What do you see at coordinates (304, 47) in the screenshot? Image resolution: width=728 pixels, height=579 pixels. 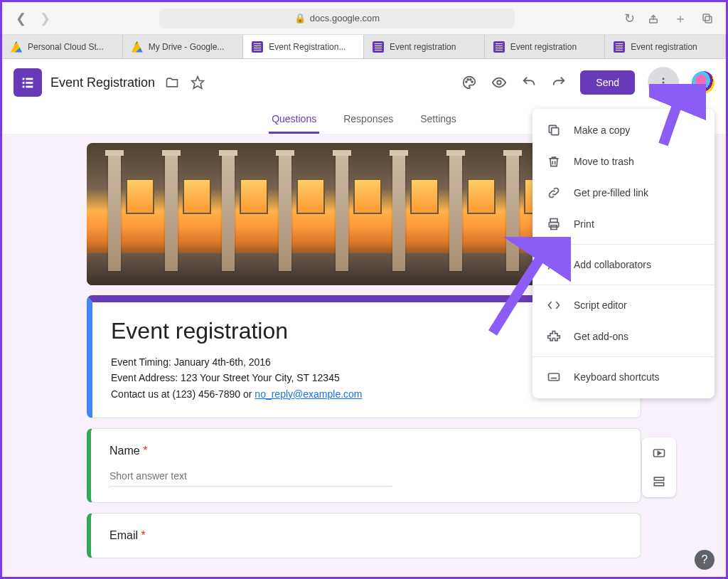 I see `browser-tab: Event Registration...` at bounding box center [304, 47].